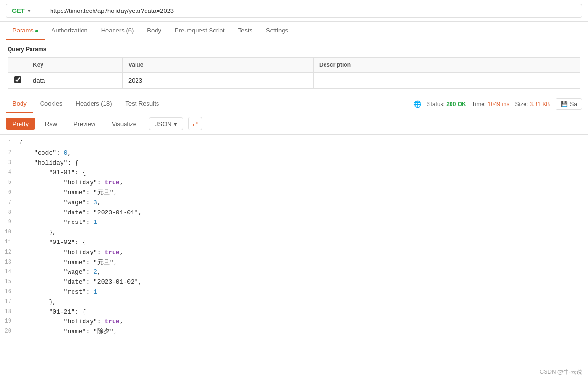 Image resolution: width=588 pixels, height=381 pixels. I want to click on format-dropdown: JSON ▾, so click(166, 124).